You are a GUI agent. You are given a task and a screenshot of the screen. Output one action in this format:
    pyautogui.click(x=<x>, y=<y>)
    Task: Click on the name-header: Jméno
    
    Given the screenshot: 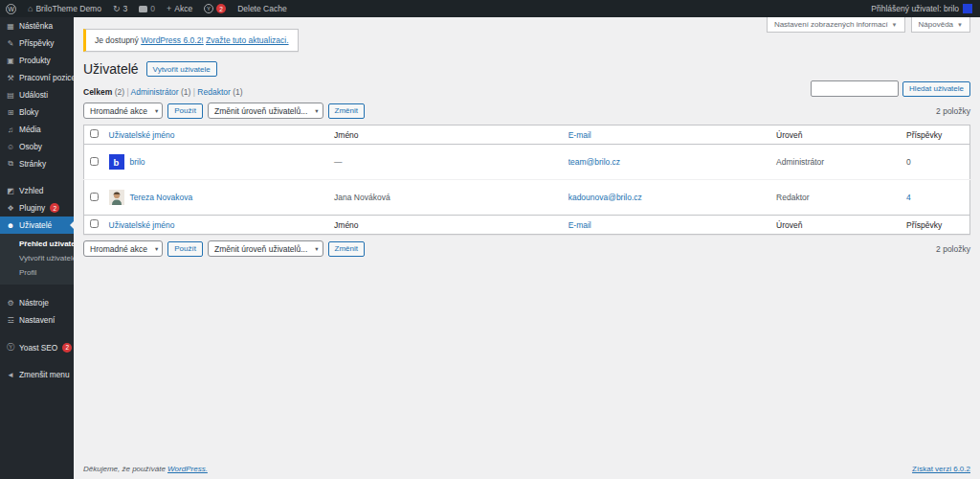 What is the action you would take?
    pyautogui.click(x=446, y=225)
    